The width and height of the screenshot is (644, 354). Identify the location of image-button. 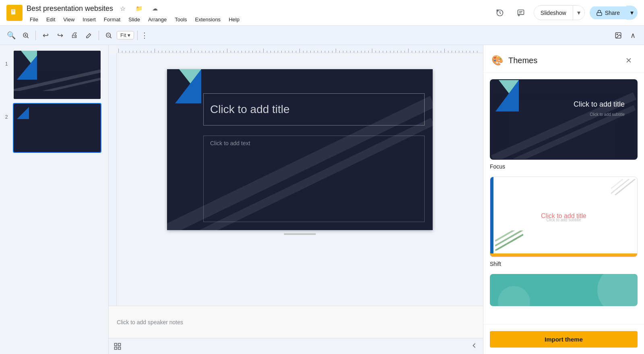
(618, 35).